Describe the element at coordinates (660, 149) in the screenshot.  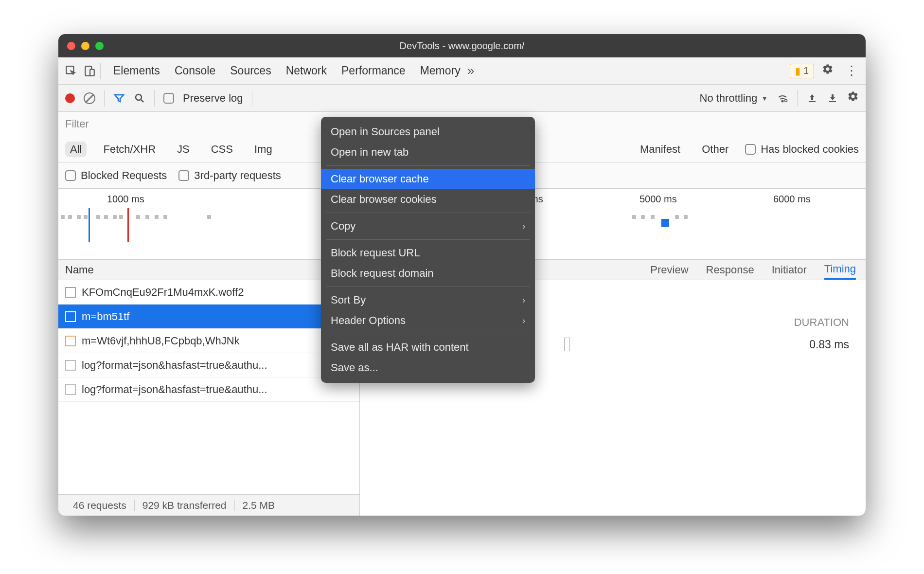
I see `type-manifest: Manifest` at that location.